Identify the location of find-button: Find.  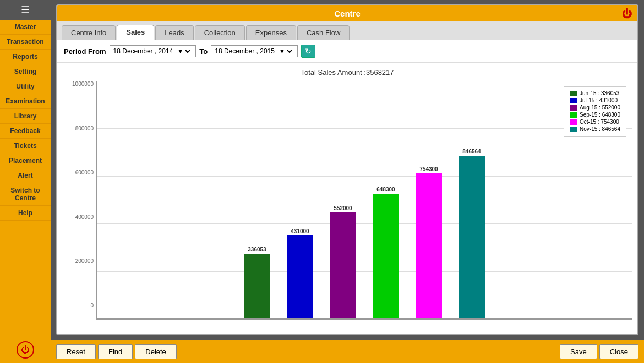
(116, 352).